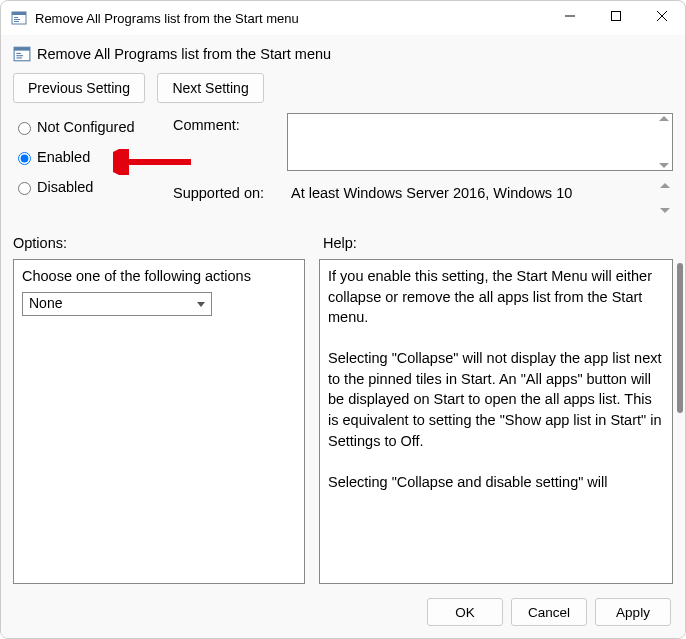 Image resolution: width=686 pixels, height=639 pixels. What do you see at coordinates (665, 198) in the screenshot?
I see `supported-scrollbar` at bounding box center [665, 198].